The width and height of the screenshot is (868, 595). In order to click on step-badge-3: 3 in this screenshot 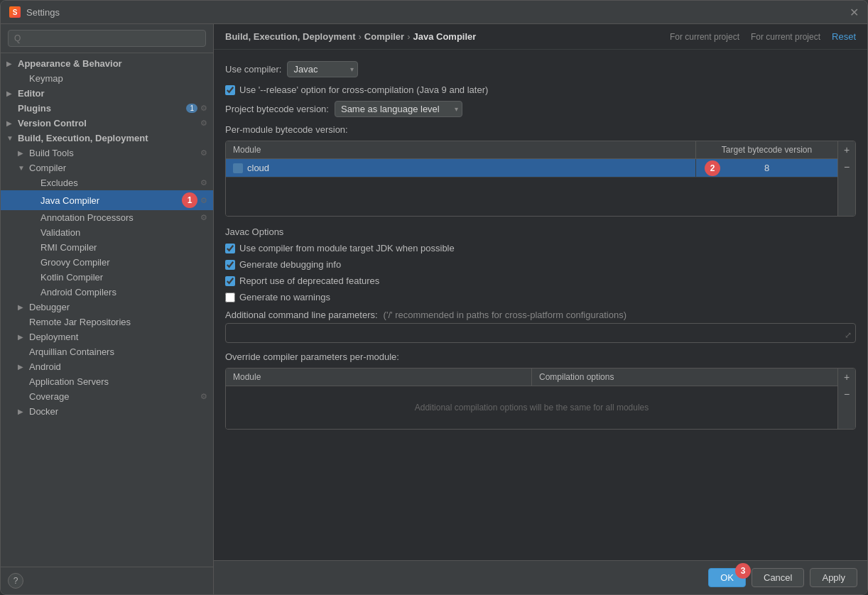, I will do `click(743, 571)`.